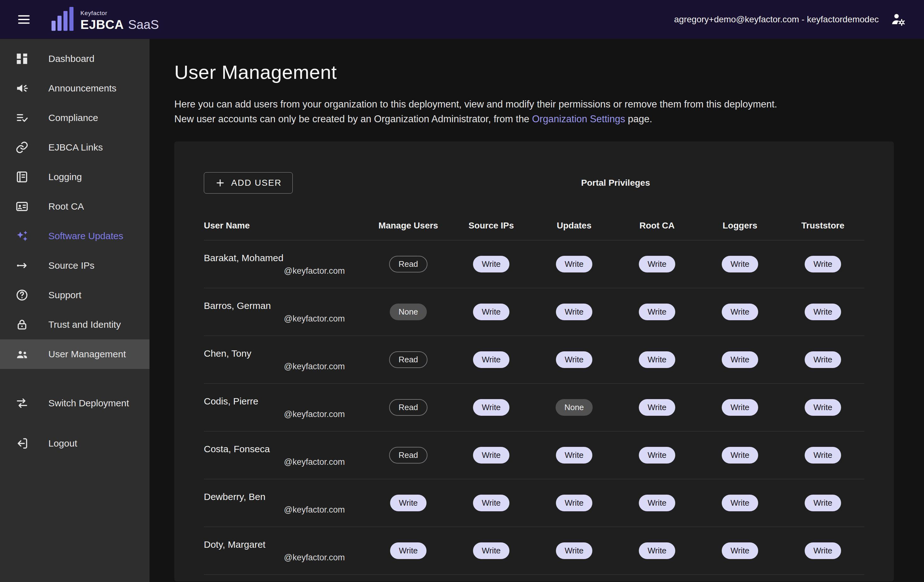 Image resolution: width=924 pixels, height=582 pixels. What do you see at coordinates (285, 360) in the screenshot?
I see `user-cell: Chen, Tony@keyfactor.com` at bounding box center [285, 360].